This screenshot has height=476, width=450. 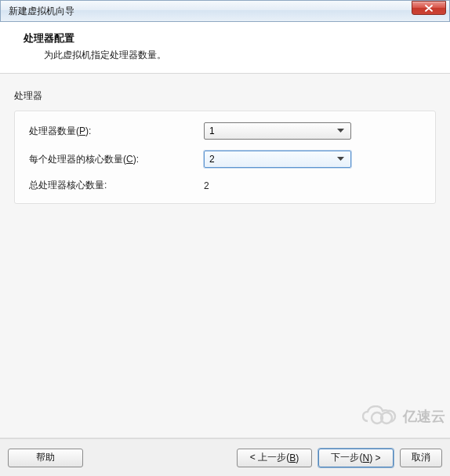 What do you see at coordinates (42, 11) in the screenshot?
I see `window-title: 新建虚拟机向导` at bounding box center [42, 11].